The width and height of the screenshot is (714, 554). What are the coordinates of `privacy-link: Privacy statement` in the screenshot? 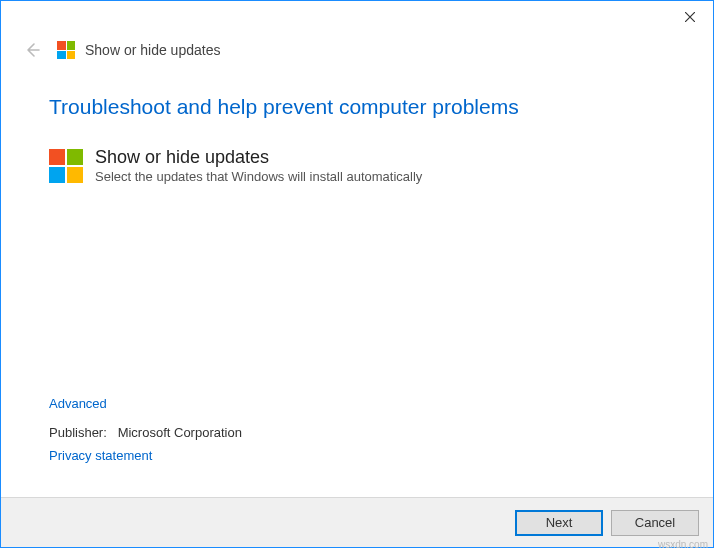 It's located at (100, 456).